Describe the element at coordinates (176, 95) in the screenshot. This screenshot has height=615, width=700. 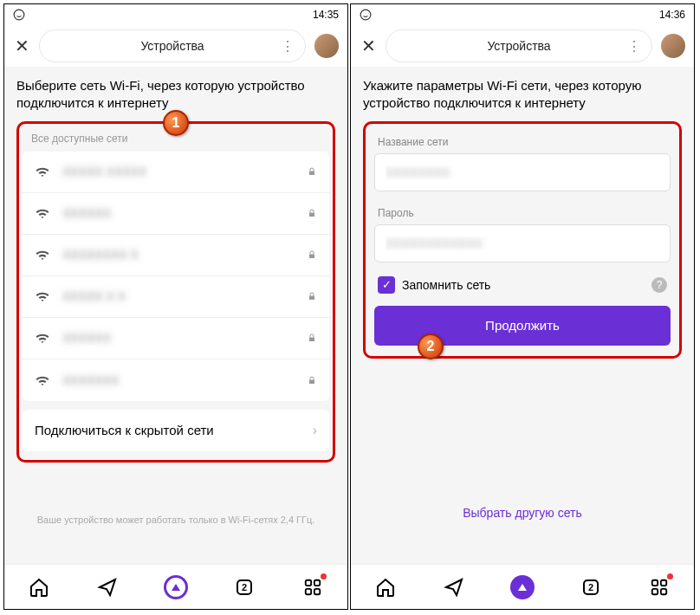
I see `instruction-text: Выберите сеть Wi-Fi, через которую устро…` at that location.